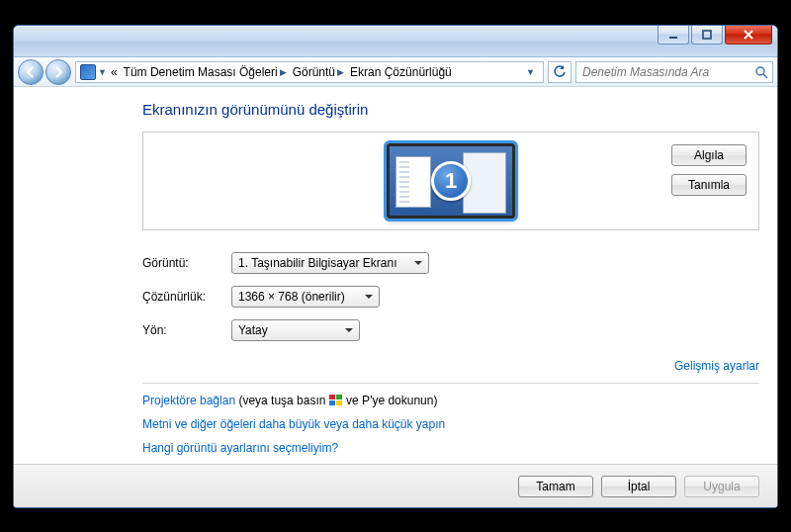 This screenshot has width=791, height=532. I want to click on advanced-settings-link: Gelişmiş ayarlar, so click(717, 366).